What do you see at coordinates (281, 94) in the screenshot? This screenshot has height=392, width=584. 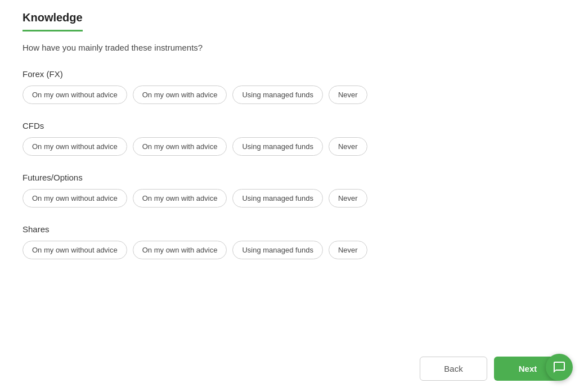 I see `options-row-forex: On my own without adviceOn my own with a…` at bounding box center [281, 94].